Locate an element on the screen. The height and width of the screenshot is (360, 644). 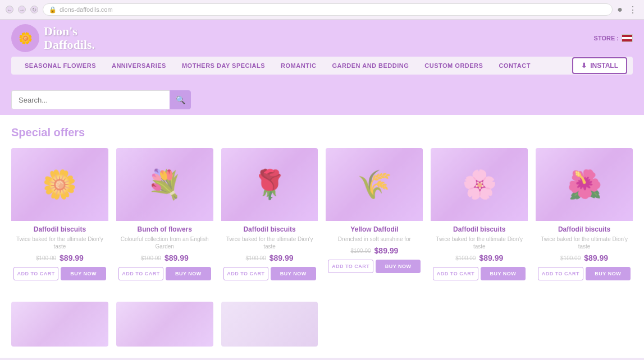
product-image-4: 🌾 is located at coordinates (374, 184).